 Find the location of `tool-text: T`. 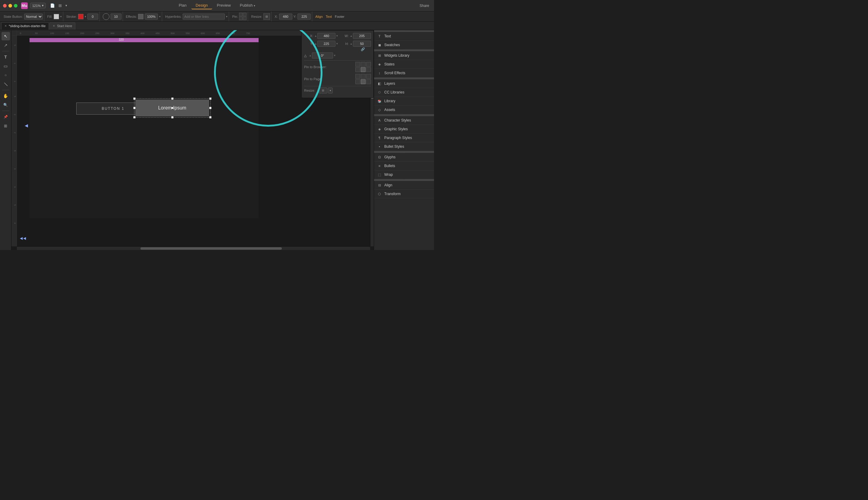

tool-text: T is located at coordinates (5, 57).